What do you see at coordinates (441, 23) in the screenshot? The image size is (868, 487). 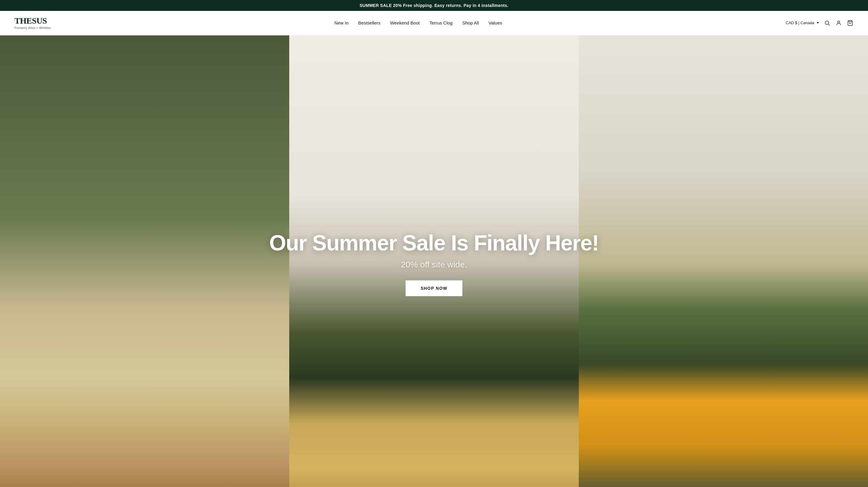 I see `nav-item-terrus-clog: Terrus Clog` at bounding box center [441, 23].